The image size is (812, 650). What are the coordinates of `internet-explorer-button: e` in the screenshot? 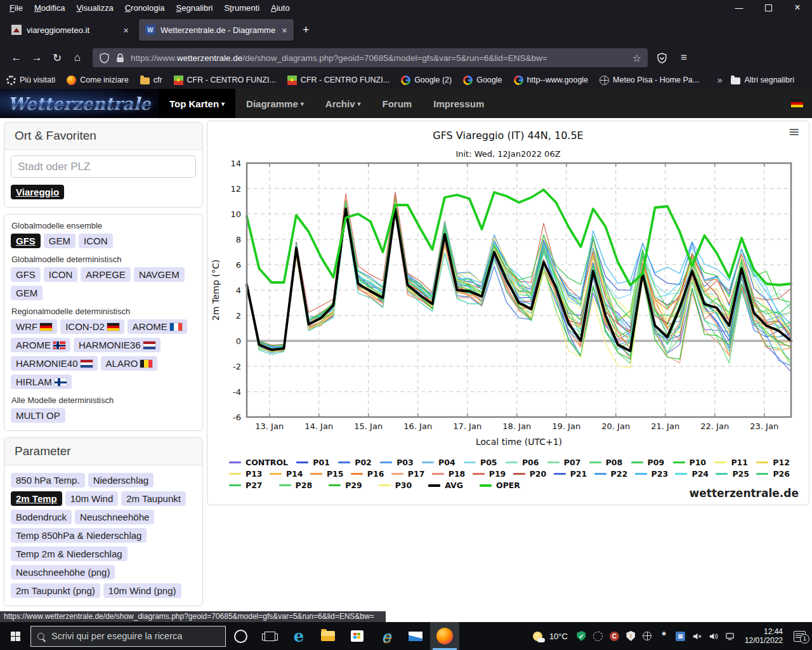 It's located at (386, 636).